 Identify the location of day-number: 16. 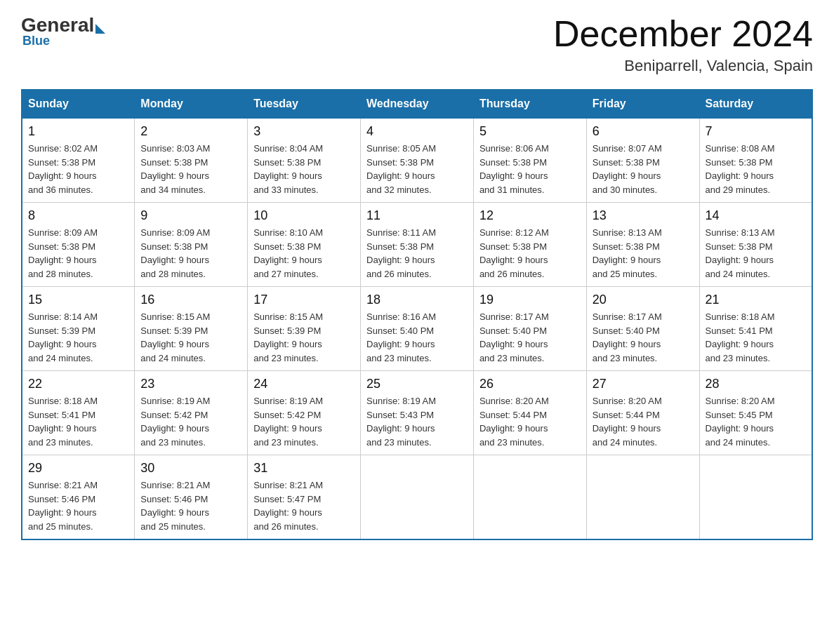
(191, 300).